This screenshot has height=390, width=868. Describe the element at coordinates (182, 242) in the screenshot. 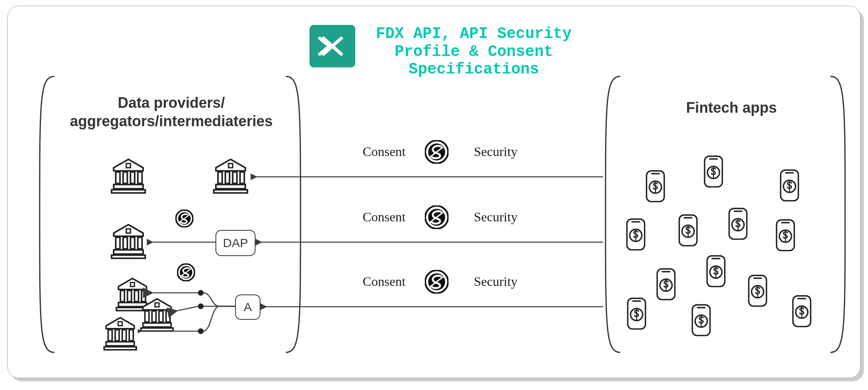

I see `connector-dap-to-bank` at that location.